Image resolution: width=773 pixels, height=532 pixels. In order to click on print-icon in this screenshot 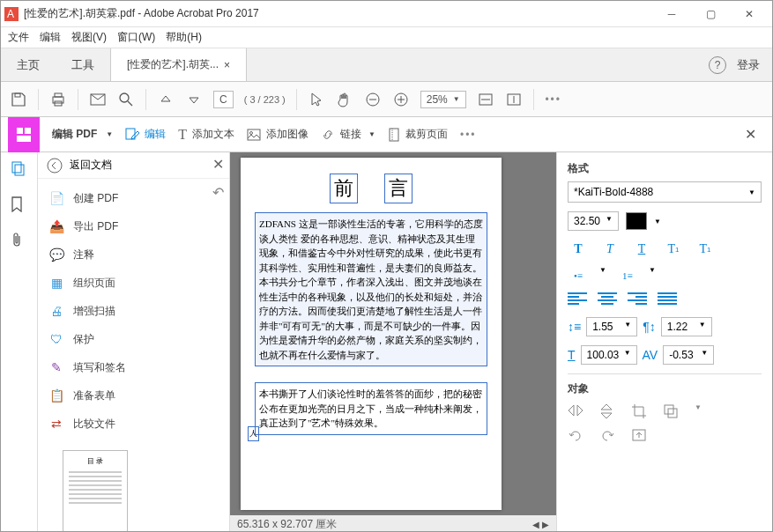, I will do `click(58, 100)`.